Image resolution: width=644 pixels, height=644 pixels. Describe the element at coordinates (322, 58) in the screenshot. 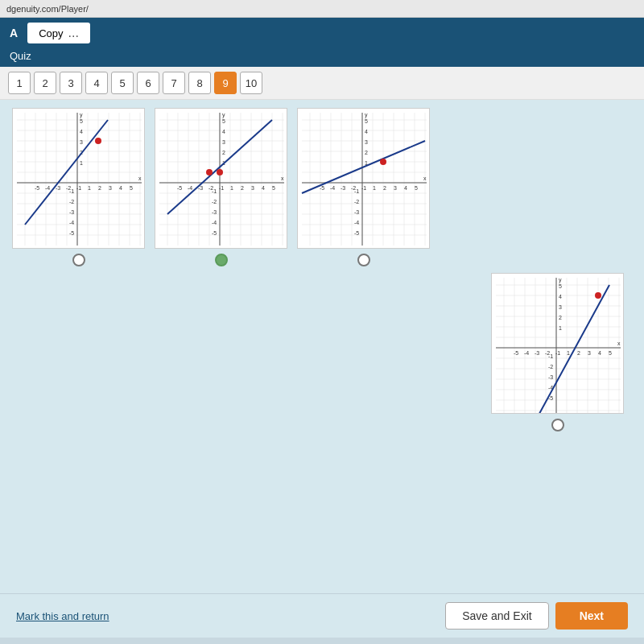

I see `quiz-bar: Quiz` at that location.